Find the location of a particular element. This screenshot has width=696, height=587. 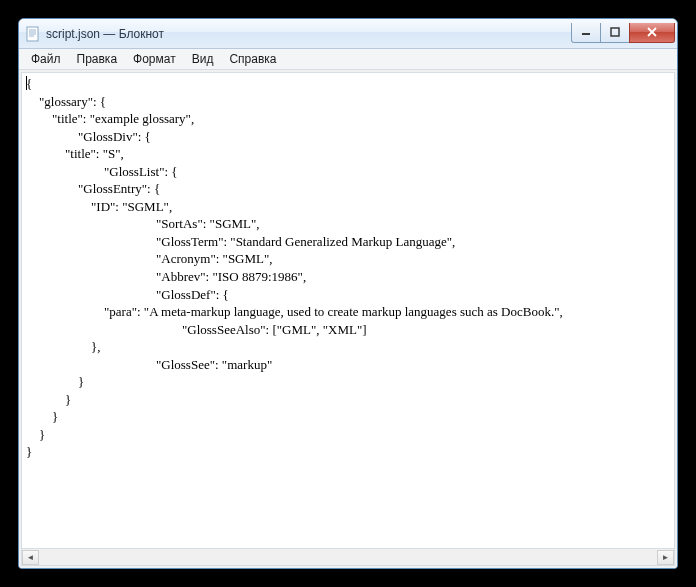

menu-format: Формат is located at coordinates (154, 59).